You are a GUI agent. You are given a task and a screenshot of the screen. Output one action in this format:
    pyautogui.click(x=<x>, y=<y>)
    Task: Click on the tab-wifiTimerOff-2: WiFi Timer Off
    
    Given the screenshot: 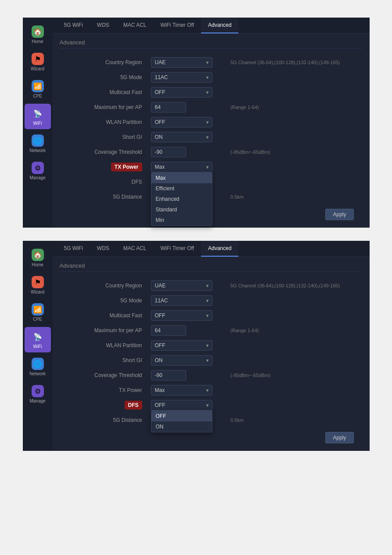 What is the action you would take?
    pyautogui.click(x=177, y=249)
    